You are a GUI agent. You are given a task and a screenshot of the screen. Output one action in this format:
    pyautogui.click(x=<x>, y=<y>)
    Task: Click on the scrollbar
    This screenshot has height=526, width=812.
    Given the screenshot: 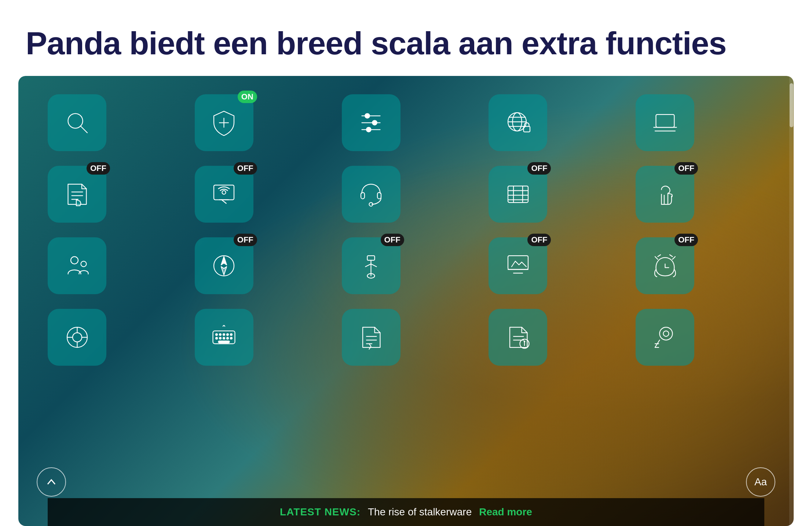 What is the action you would take?
    pyautogui.click(x=791, y=301)
    